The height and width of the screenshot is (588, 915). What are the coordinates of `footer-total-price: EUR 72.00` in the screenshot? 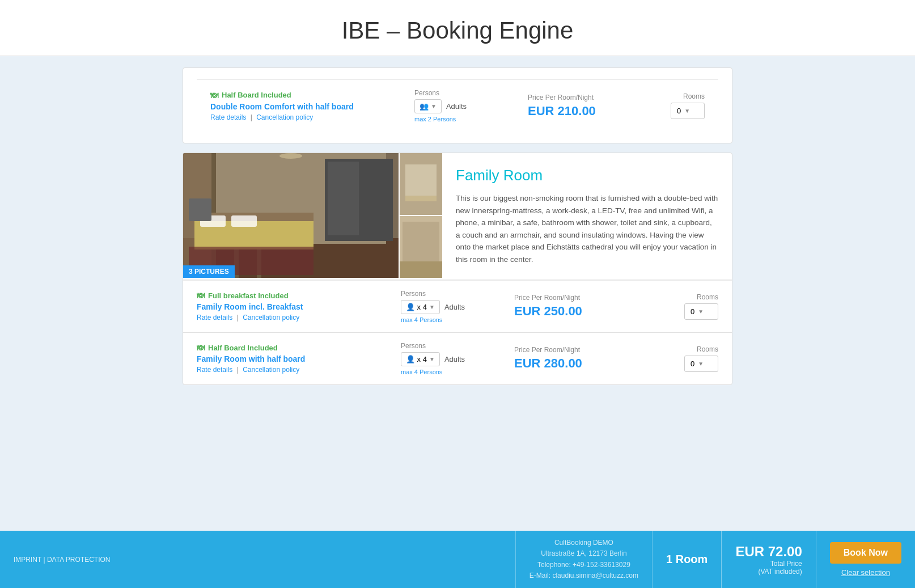 It's located at (769, 552).